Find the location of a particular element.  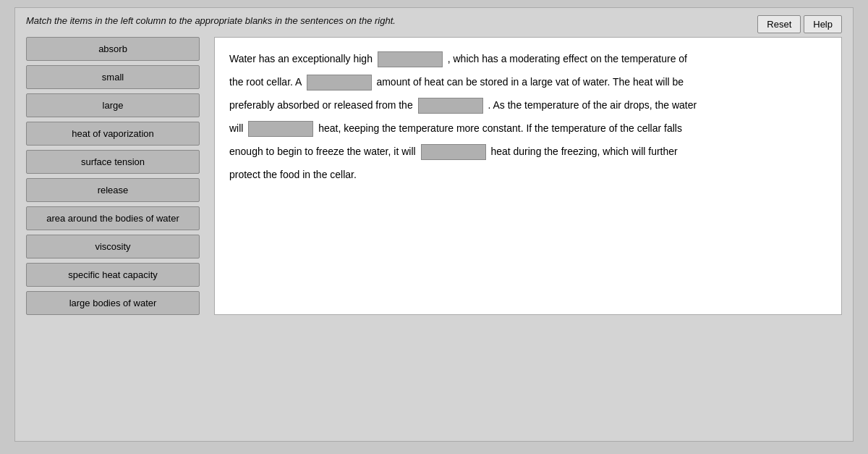

drag-item-large: large is located at coordinates (113, 106).